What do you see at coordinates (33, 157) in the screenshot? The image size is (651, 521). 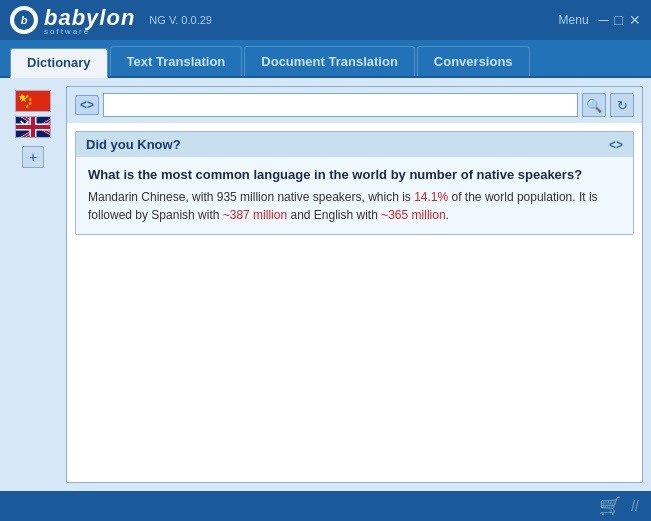 I see `add-language-button: +` at bounding box center [33, 157].